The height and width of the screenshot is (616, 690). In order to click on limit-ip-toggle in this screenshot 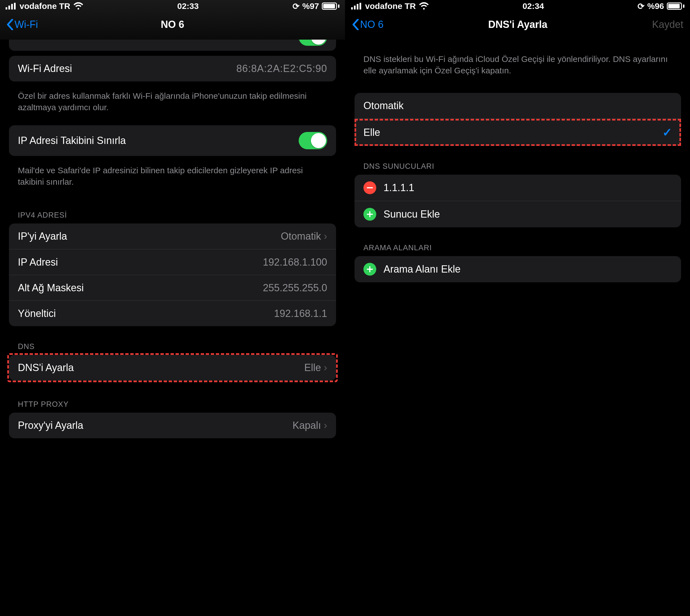, I will do `click(313, 141)`.